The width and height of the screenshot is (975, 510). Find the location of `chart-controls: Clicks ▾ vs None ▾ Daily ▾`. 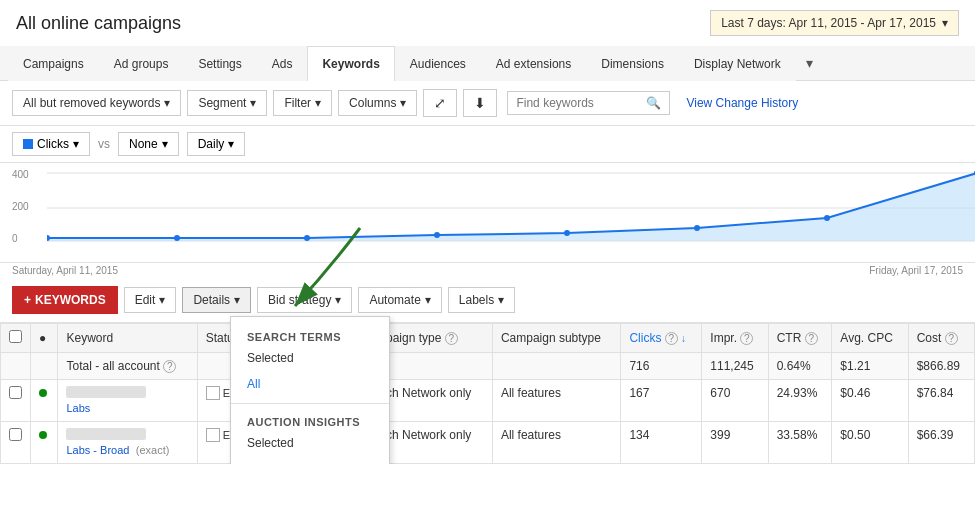

chart-controls: Clicks ▾ vs None ▾ Daily ▾ is located at coordinates (488, 144).